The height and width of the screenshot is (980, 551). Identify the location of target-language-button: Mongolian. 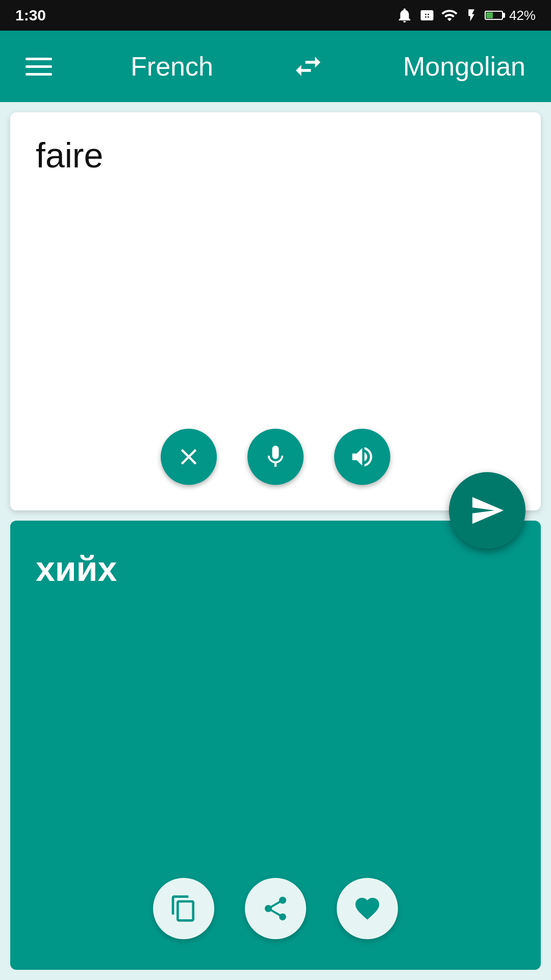
(464, 66).